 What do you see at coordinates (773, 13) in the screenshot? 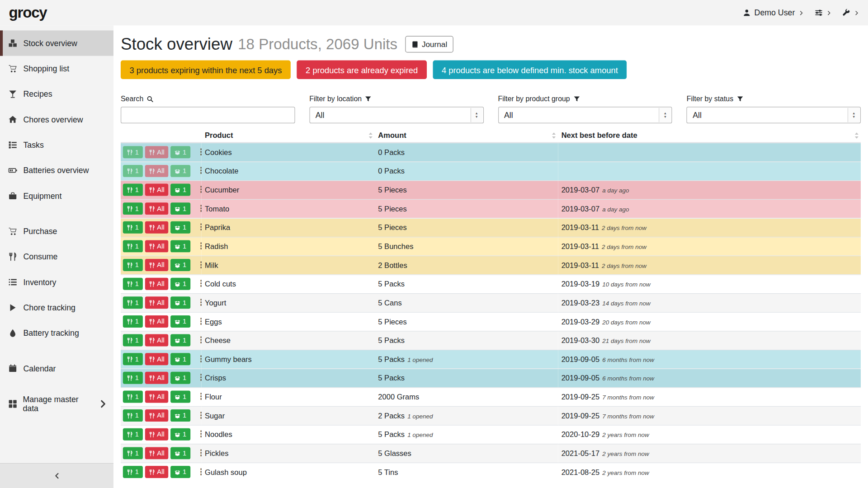
I see `user-menu-button: Demo User` at bounding box center [773, 13].